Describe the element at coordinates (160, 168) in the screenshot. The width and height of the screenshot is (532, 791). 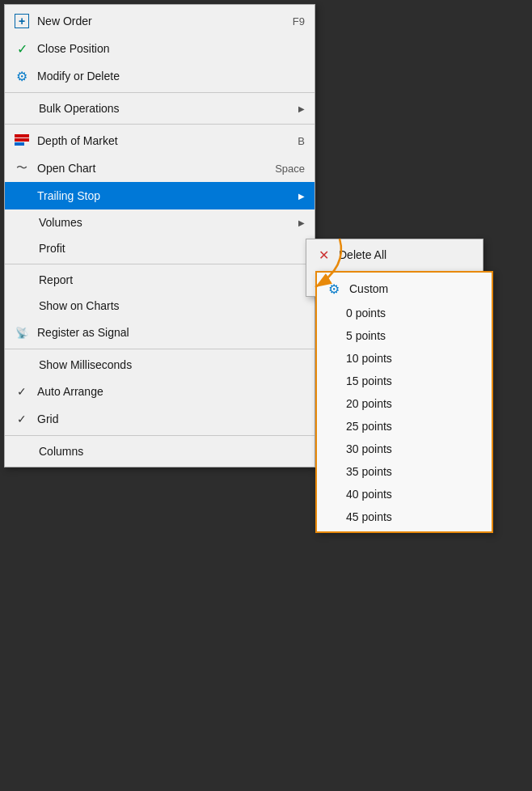
I see `menu-item-open-chart: 〜 Open Chart Space` at that location.